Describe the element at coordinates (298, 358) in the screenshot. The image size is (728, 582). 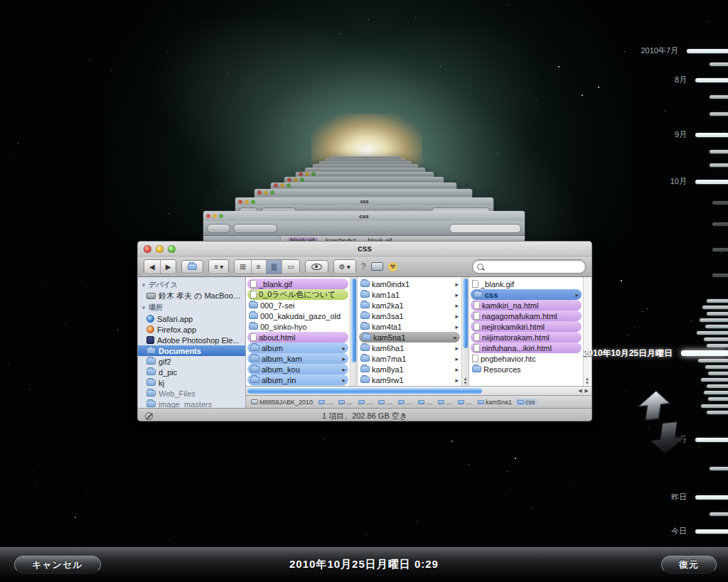
I see `file-row-album-kam: album_kam▸` at that location.